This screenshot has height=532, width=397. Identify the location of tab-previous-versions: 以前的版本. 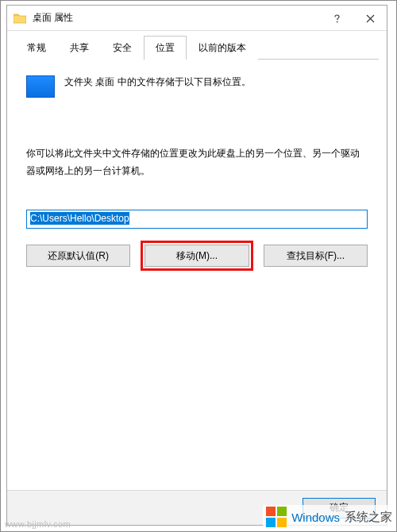
(222, 48).